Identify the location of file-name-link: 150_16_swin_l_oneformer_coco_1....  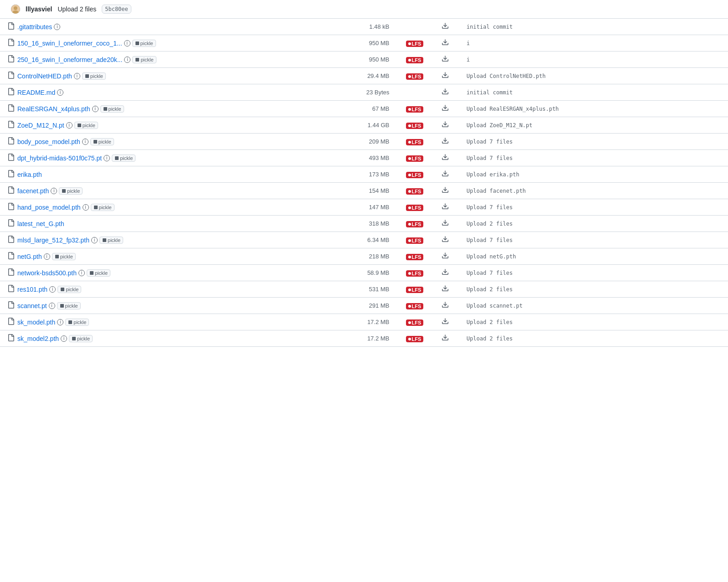
(70, 43).